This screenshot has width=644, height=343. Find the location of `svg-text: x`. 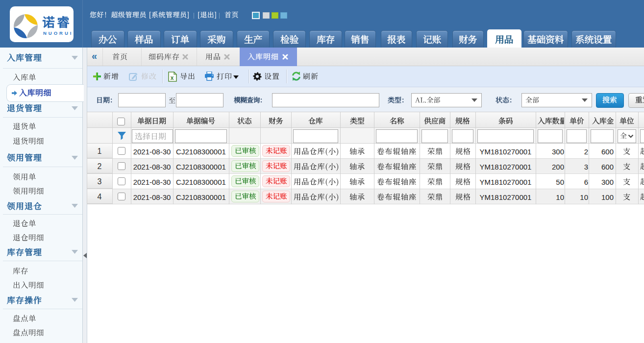

svg-text: x is located at coordinates (173, 78).